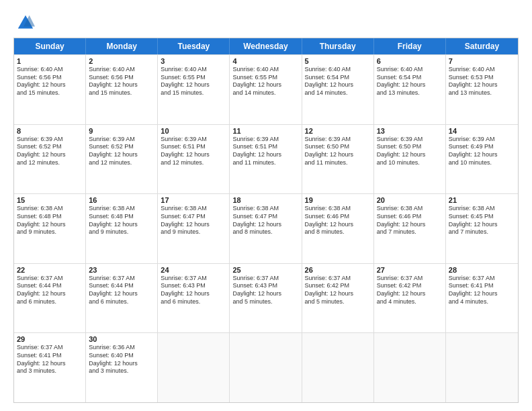 Image resolution: width=532 pixels, height=411 pixels. What do you see at coordinates (482, 160) in the screenshot?
I see `cal-cell: 14Sunrise: 6:39 AMSunset: 6:49 PMDayligh…` at bounding box center [482, 160].